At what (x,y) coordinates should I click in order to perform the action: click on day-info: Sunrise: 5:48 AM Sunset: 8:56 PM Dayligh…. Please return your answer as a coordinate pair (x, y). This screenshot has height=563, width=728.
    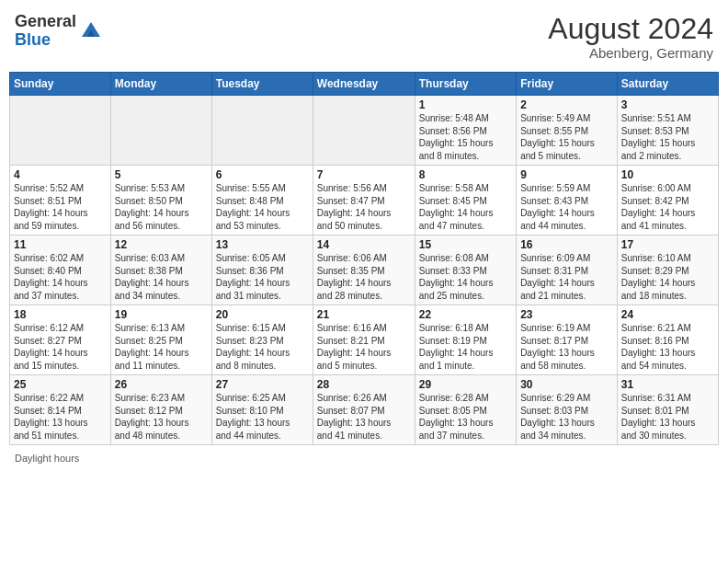
    Looking at the image, I should click on (465, 137).